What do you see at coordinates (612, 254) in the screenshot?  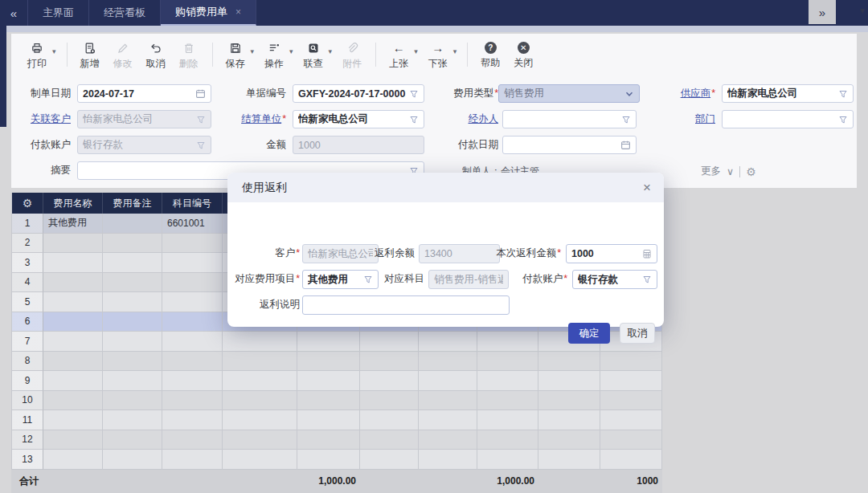 I see `rebate-amount-input: 1000` at bounding box center [612, 254].